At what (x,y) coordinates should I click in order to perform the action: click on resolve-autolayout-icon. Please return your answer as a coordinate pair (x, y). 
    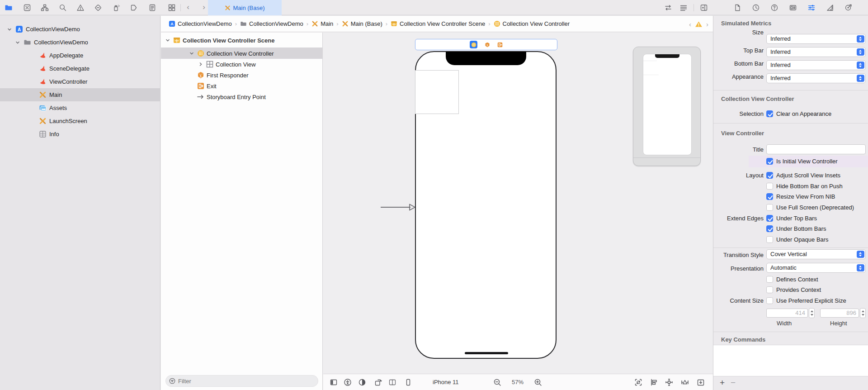
    Looking at the image, I should click on (685, 382).